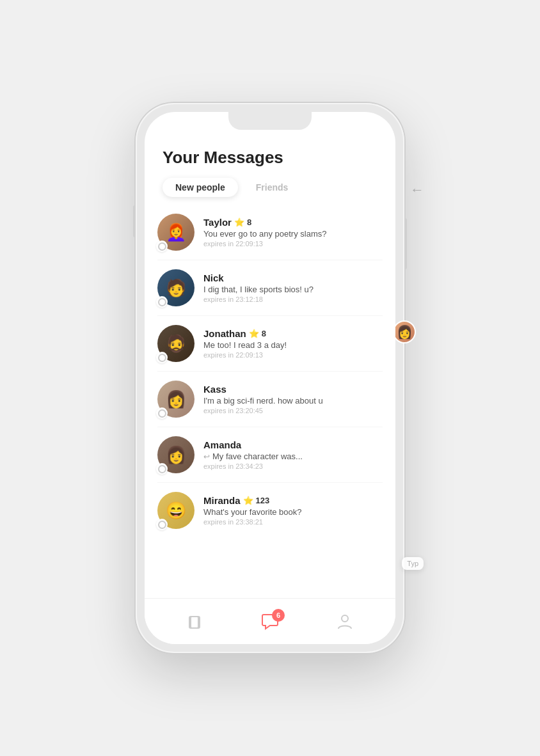 Image resolution: width=540 pixels, height=756 pixels. I want to click on expires-nick: expires in 23:12:18, so click(293, 299).